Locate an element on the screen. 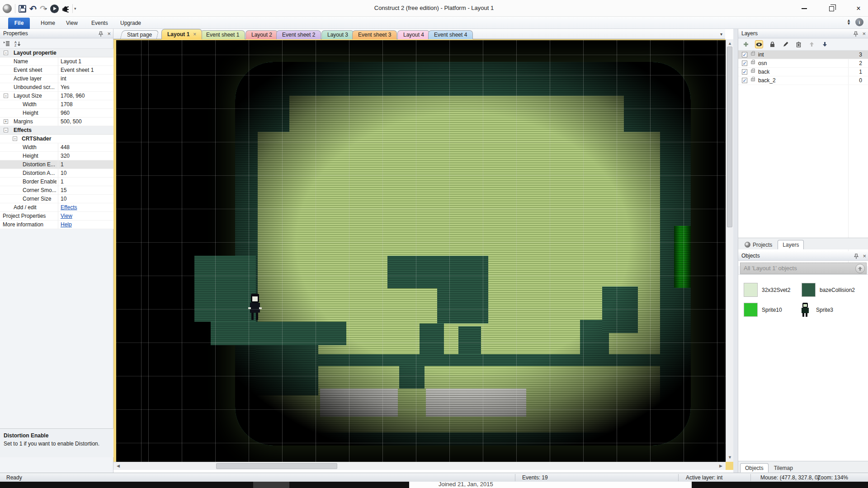  tab-layout-4: Layout 4 is located at coordinates (414, 35).